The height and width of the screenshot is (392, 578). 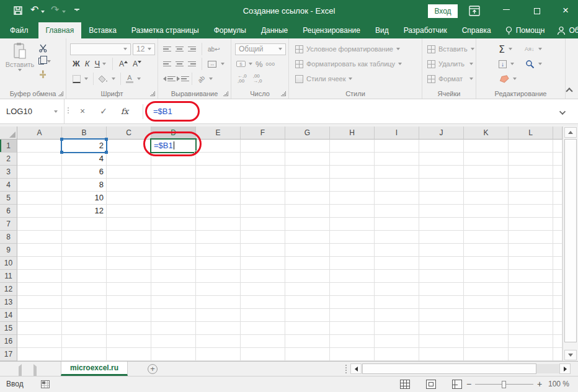 What do you see at coordinates (9, 355) in the screenshot?
I see `row-header-17: 17` at bounding box center [9, 355].